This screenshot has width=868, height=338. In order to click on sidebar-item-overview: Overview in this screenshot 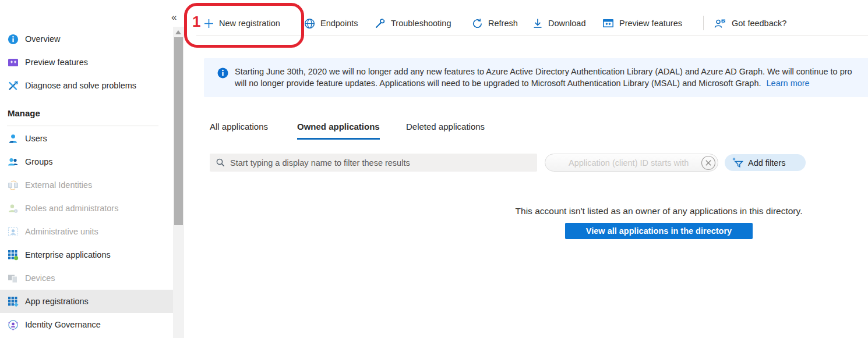, I will do `click(86, 39)`.